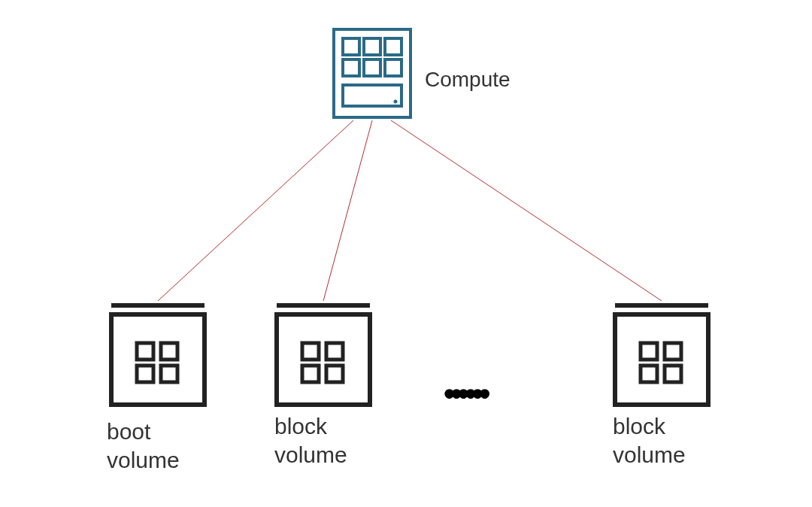 Image resolution: width=812 pixels, height=507 pixels. I want to click on compute-label: Compute, so click(468, 80).